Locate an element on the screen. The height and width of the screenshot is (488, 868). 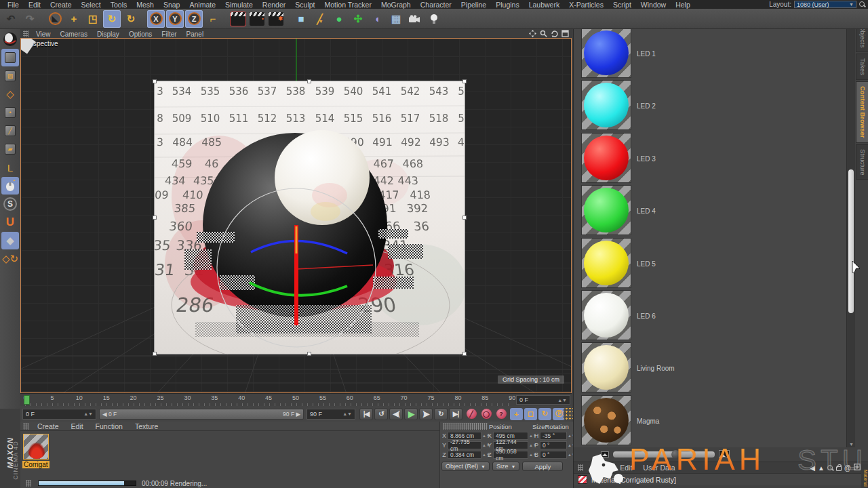
viewport-rotate-icon is located at coordinates (555, 34).